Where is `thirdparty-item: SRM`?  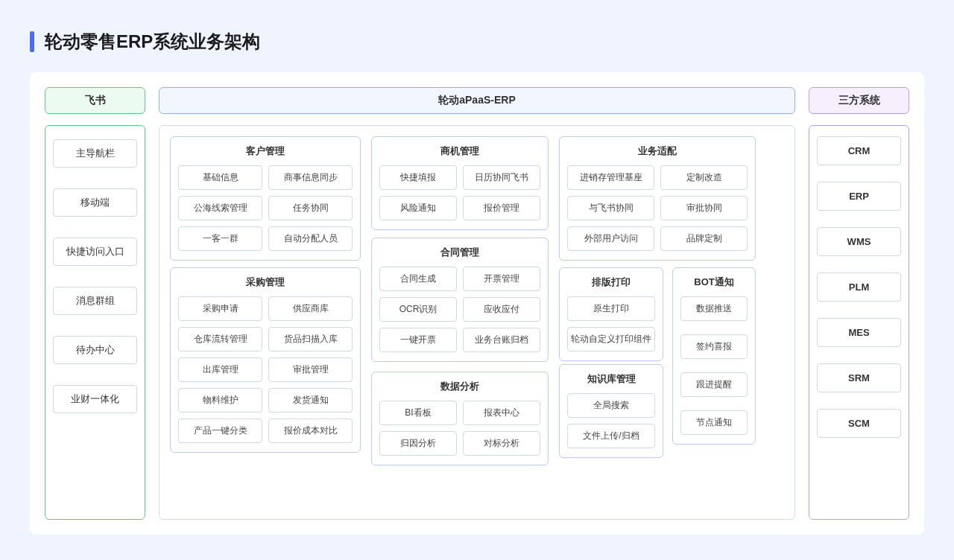 thirdparty-item: SRM is located at coordinates (859, 378).